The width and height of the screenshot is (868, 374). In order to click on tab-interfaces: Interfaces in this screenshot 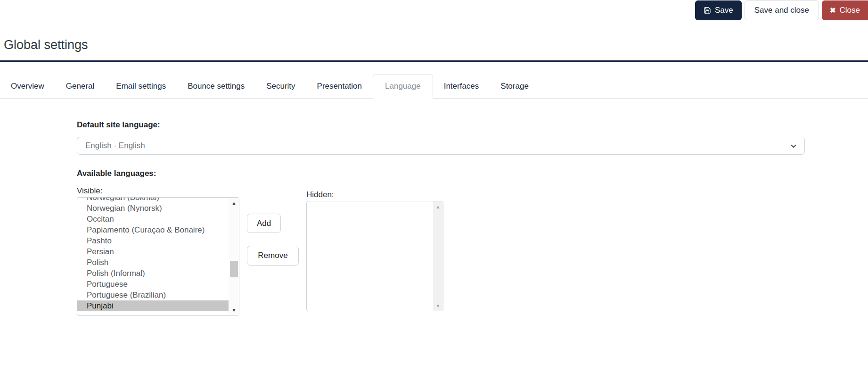, I will do `click(462, 86)`.